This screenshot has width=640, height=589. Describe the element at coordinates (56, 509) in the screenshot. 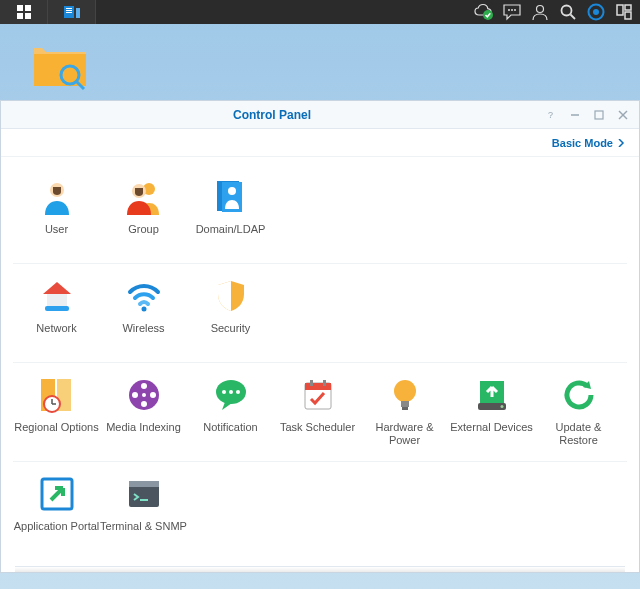

I see `item-application-portal: Application Portal` at that location.